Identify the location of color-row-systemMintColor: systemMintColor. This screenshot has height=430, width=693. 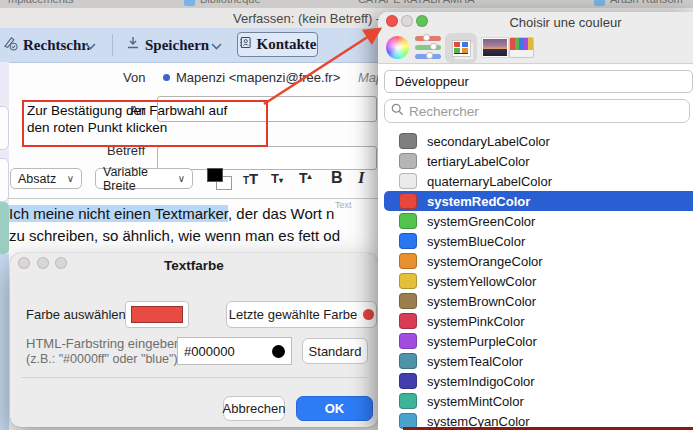
(538, 401).